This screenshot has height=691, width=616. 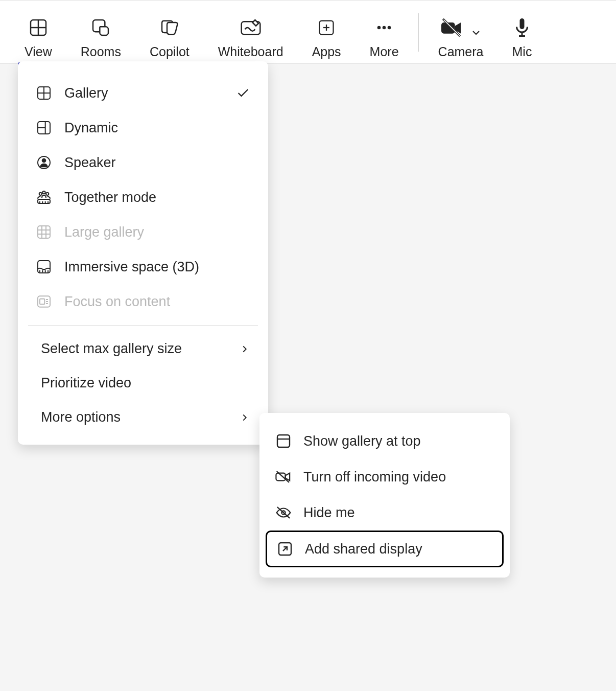 I want to click on menu-item-select-max-gallery: Select max gallery size, so click(x=143, y=349).